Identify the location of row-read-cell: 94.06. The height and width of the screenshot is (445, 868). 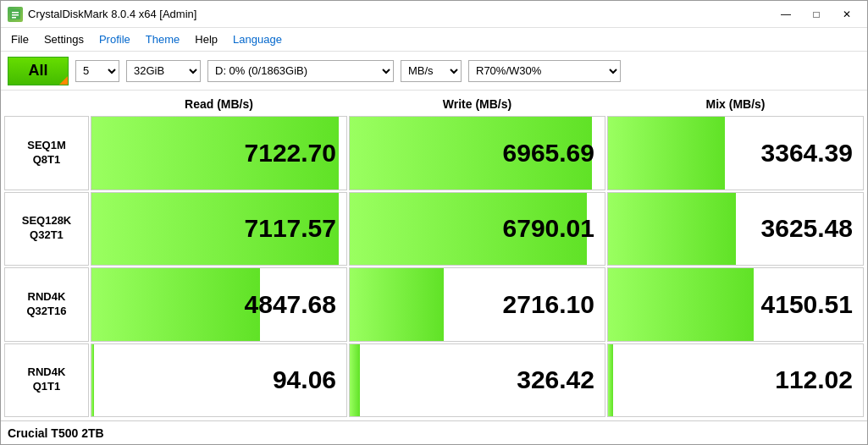
(218, 381).